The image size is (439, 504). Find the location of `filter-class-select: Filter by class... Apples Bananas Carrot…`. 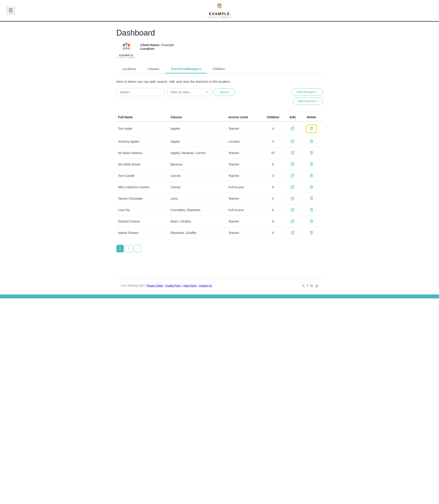

filter-class-select: Filter by class... Apples Bananas Carrot… is located at coordinates (189, 92).